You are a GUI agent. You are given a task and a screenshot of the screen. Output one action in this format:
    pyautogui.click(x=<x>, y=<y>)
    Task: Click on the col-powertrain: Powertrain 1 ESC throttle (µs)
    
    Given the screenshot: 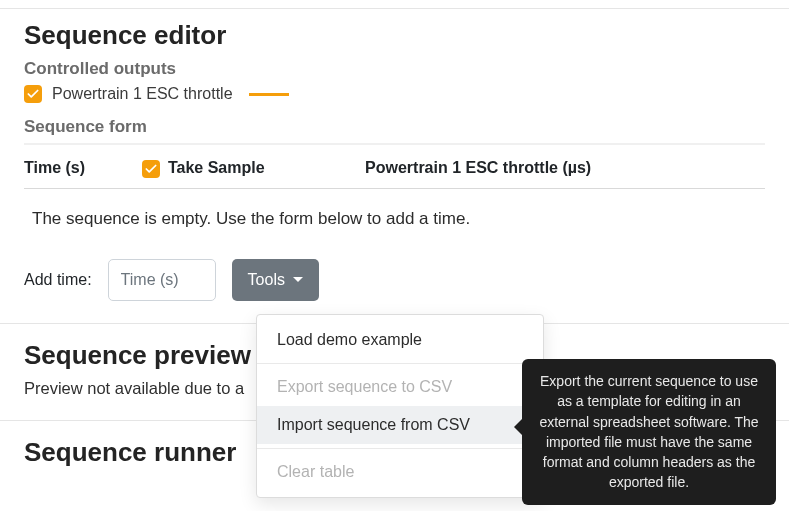 What is the action you would take?
    pyautogui.click(x=565, y=168)
    